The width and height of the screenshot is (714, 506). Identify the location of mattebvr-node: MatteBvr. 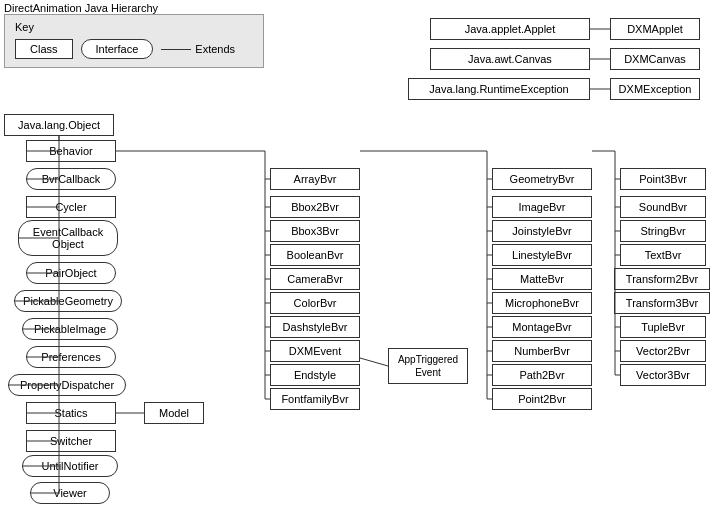
(542, 279).